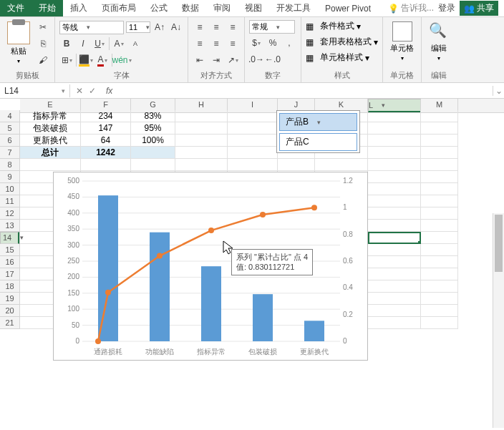 The height and width of the screenshot is (430, 504). I want to click on slicer-item: 产品C, so click(318, 142).